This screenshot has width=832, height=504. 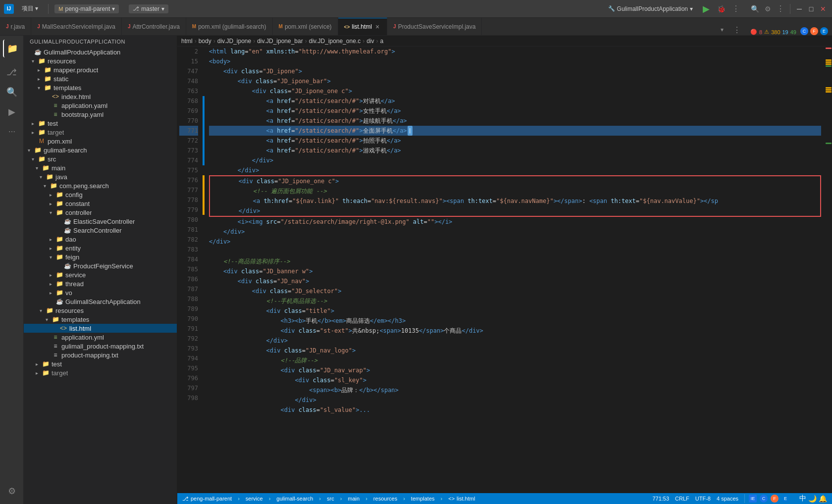 I want to click on tree-item-productfeignservice: ☕ ProductFeignService, so click(x=100, y=266).